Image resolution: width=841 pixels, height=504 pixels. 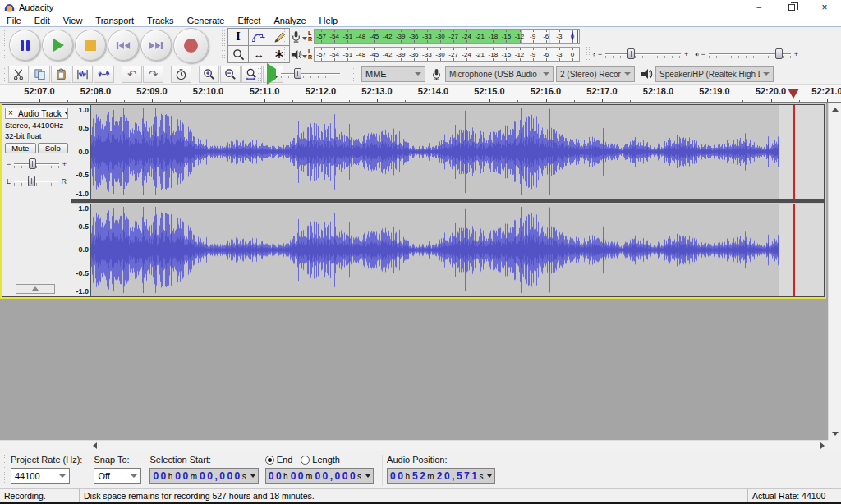 What do you see at coordinates (39, 100) in the screenshot?
I see `timeline-tick` at bounding box center [39, 100].